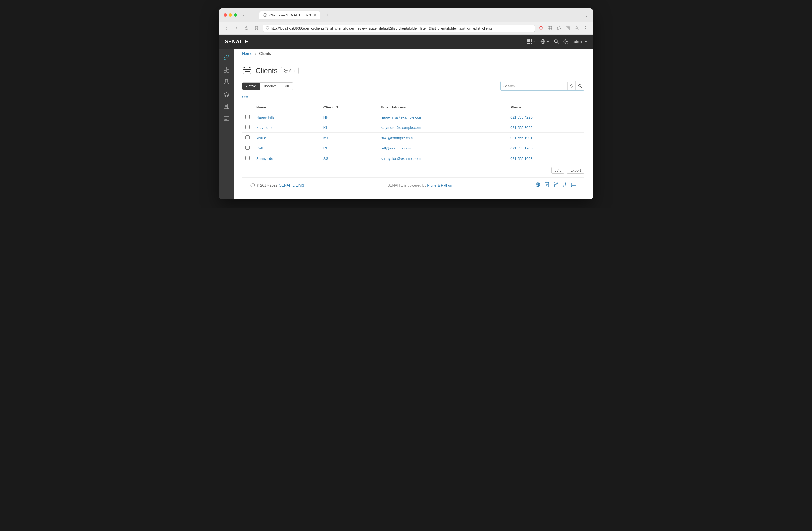 This screenshot has height=531, width=812. What do you see at coordinates (546, 138) in the screenshot?
I see `row-phone-2: 021 555 1901` at bounding box center [546, 138].